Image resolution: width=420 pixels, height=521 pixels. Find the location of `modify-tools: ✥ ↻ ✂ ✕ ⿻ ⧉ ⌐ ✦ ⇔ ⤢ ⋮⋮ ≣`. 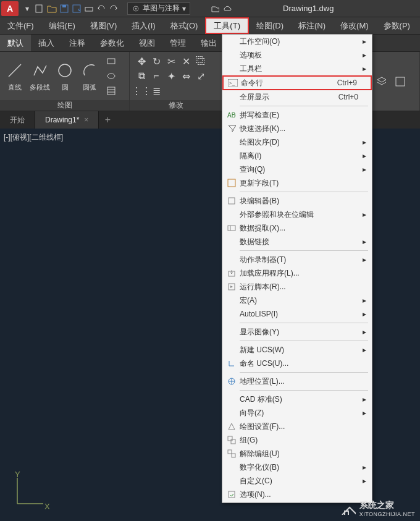

modify-tools: ✥ ↻ ✂ ✕ ⿻ ⧉ ⌐ ✦ ⇔ ⤢ ⋮⋮ ≣ is located at coordinates (171, 76).